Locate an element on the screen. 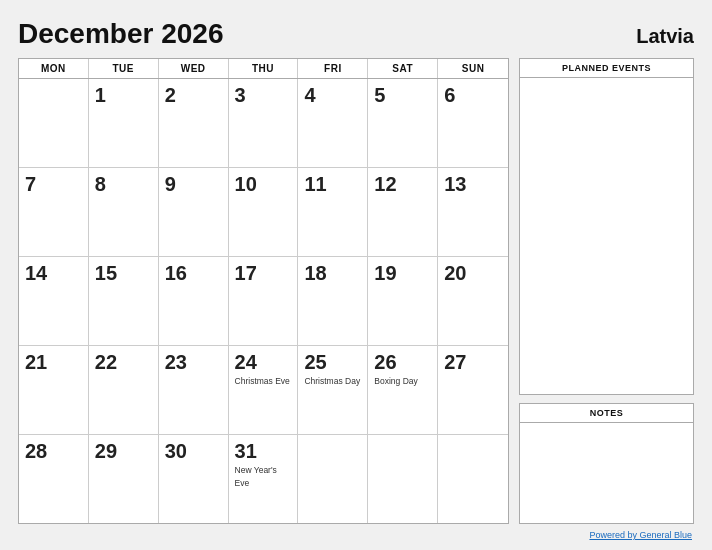 This screenshot has height=550, width=712. day-number: 11 is located at coordinates (315, 184).